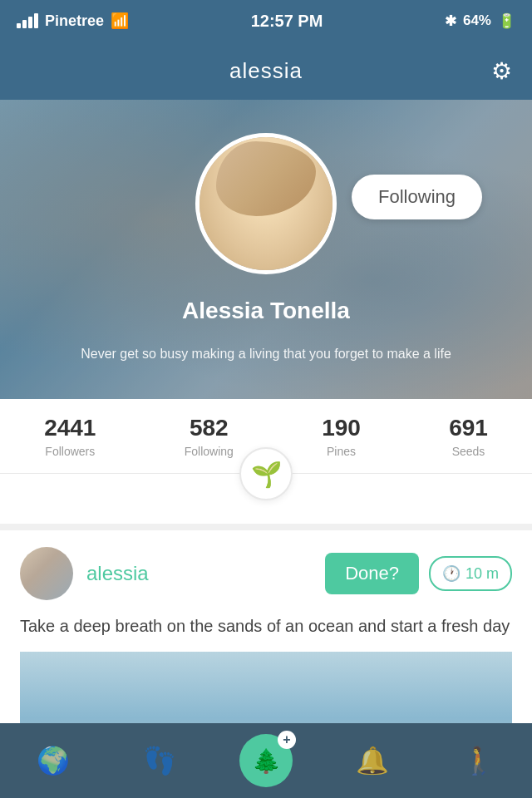  Describe the element at coordinates (266, 761) in the screenshot. I see `nav-add: +` at that location.